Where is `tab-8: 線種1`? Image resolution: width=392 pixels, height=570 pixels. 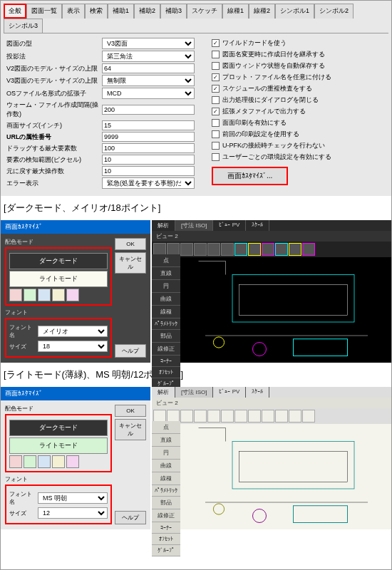 tab-8: 線種1 is located at coordinates (235, 11).